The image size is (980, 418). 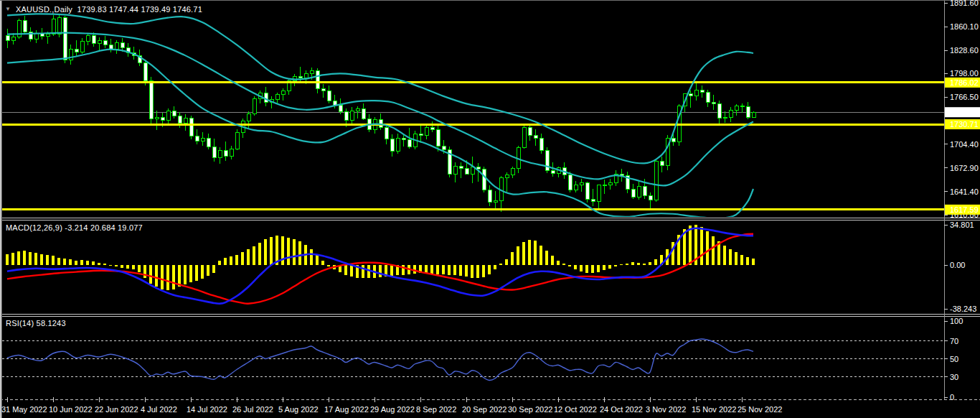 I want to click on chart-title: XAUUSD.,Daily 1739.83 1747.44 1739.49 17…, so click(x=109, y=9).